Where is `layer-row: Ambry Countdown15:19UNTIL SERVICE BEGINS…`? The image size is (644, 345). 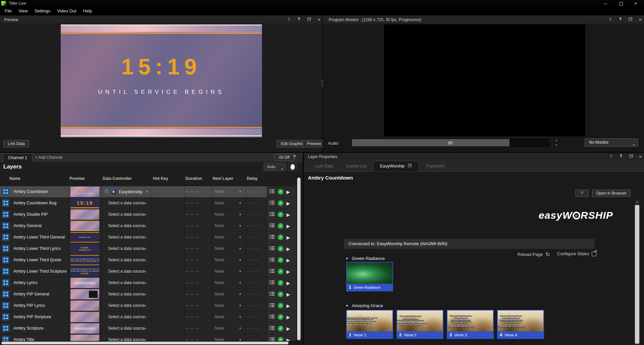
layer-row: Ambry Countdown15:19UNTIL SERVICE BEGINS… is located at coordinates (148, 192).